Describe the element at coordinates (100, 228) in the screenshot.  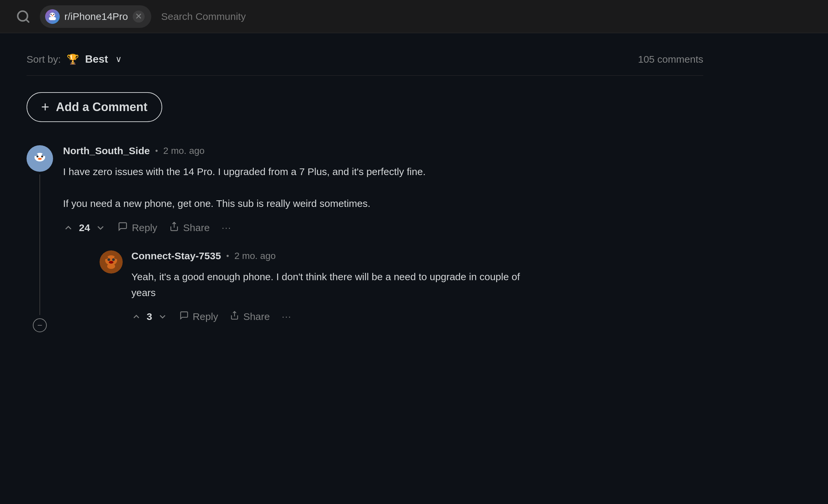
I see `downvote-button` at that location.